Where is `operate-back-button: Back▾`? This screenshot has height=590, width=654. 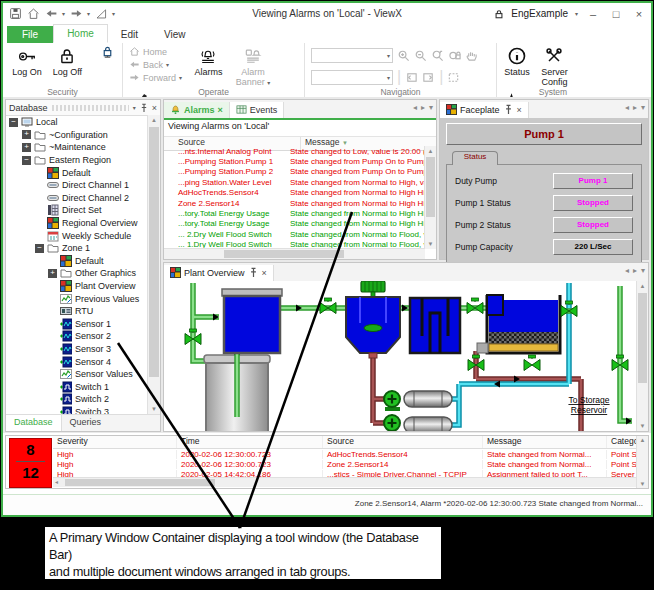 operate-back-button: Back▾ is located at coordinates (156, 64).